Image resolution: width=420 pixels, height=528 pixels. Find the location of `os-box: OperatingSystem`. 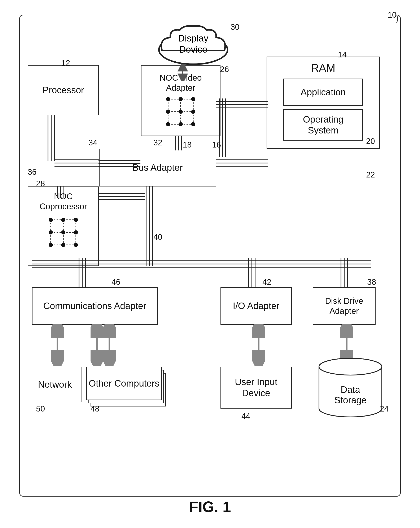

os-box: OperatingSystem is located at coordinates (323, 125).